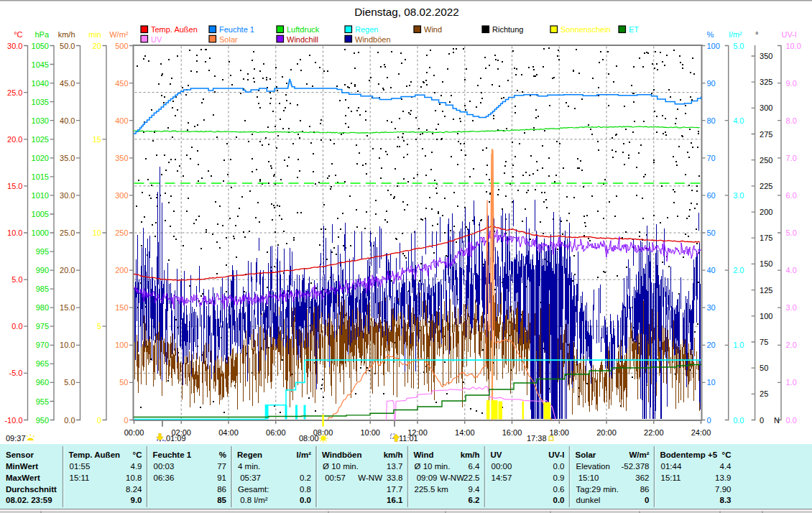 The width and height of the screenshot is (812, 513). What do you see at coordinates (303, 29) in the screenshot?
I see `svg-text: Luftdruck` at bounding box center [303, 29].